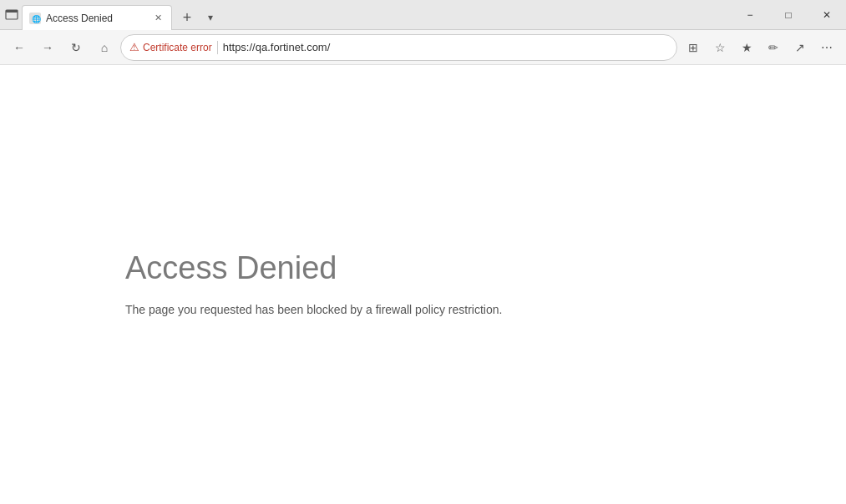 Image resolution: width=846 pixels, height=504 pixels. I want to click on error-description: The page you requested has been blocked …, so click(314, 310).